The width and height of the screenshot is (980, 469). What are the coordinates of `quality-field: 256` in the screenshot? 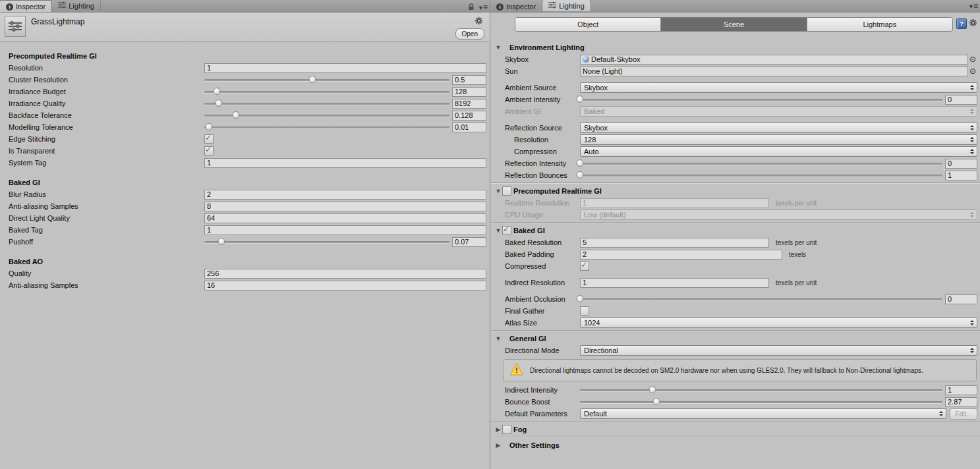 It's located at (345, 274).